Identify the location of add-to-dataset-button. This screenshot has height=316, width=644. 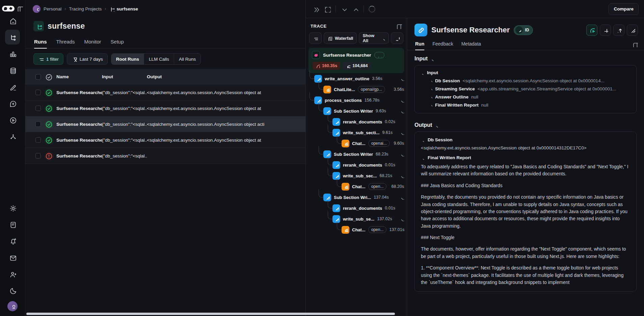
(606, 30).